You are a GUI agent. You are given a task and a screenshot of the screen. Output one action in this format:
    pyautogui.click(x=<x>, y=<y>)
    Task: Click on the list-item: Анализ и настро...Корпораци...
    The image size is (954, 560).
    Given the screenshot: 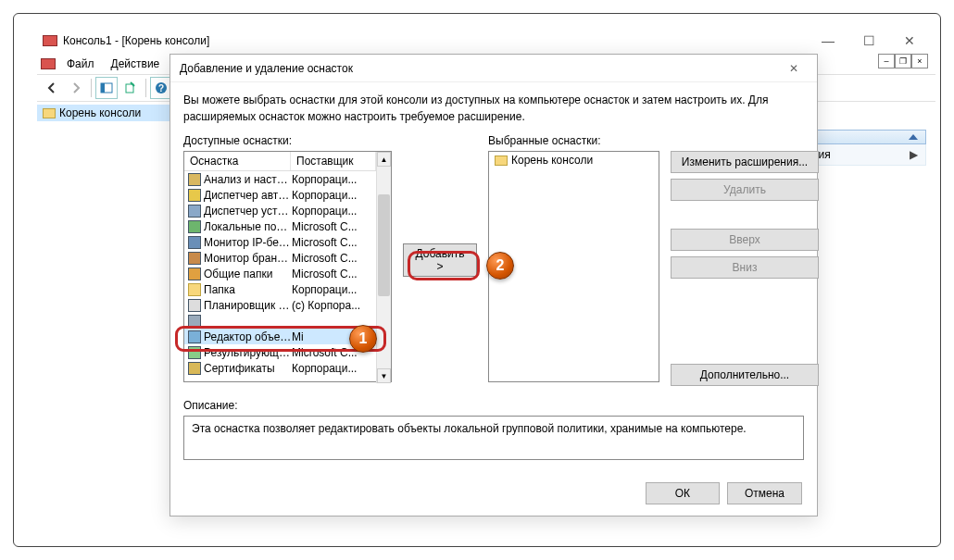 What is the action you would take?
    pyautogui.click(x=280, y=180)
    